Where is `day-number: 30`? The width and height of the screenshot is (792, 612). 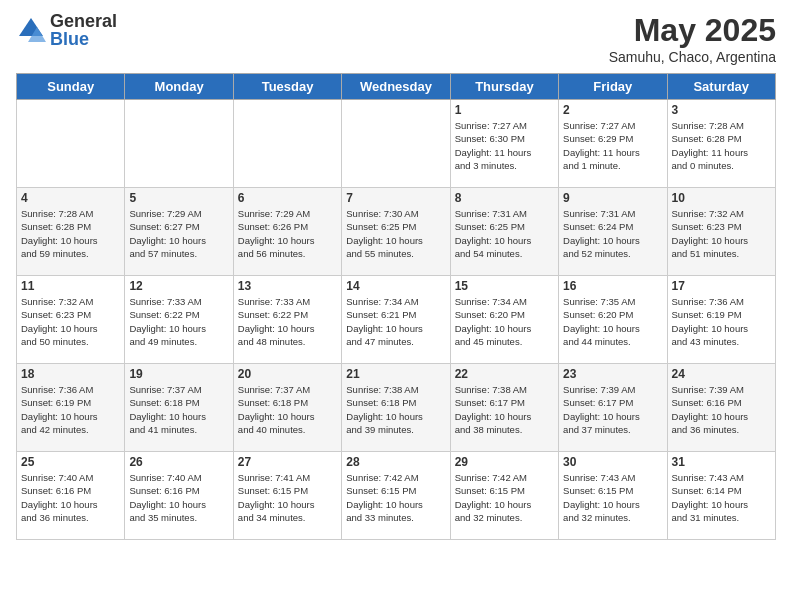 day-number: 30 is located at coordinates (612, 462).